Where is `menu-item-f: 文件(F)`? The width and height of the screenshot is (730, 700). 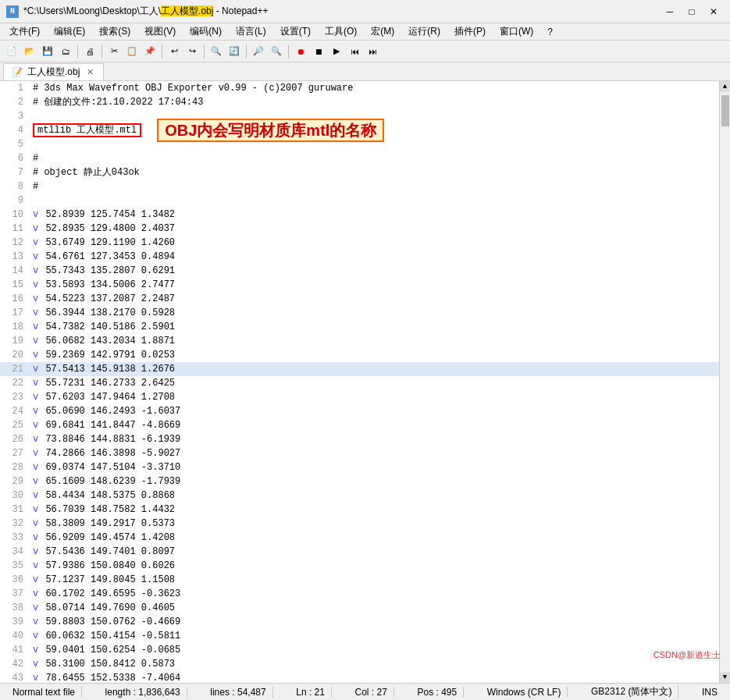 menu-item-f: 文件(F) is located at coordinates (25, 31).